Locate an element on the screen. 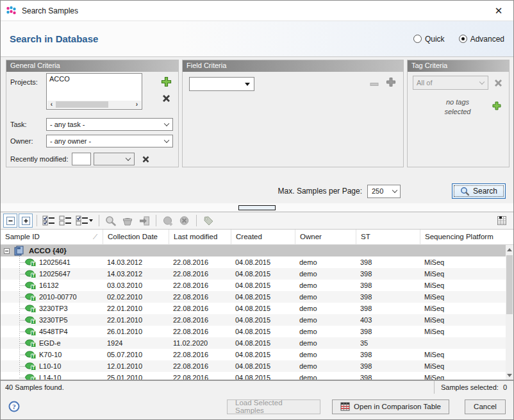 The height and width of the screenshot is (420, 514). tag-button-disabled is located at coordinates (208, 221).